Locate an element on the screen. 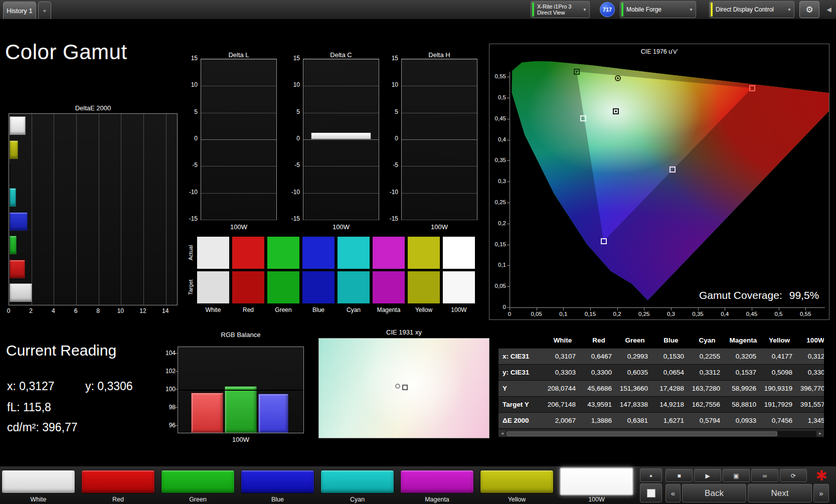 This screenshot has width=836, height=504. settings-button: ⚙ is located at coordinates (809, 10).